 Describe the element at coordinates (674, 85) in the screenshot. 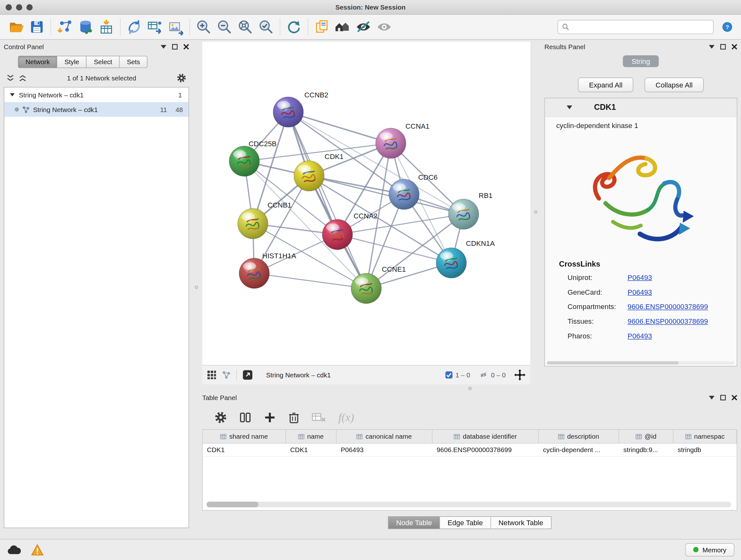

I see `collapse-all-button: Collapse All` at that location.